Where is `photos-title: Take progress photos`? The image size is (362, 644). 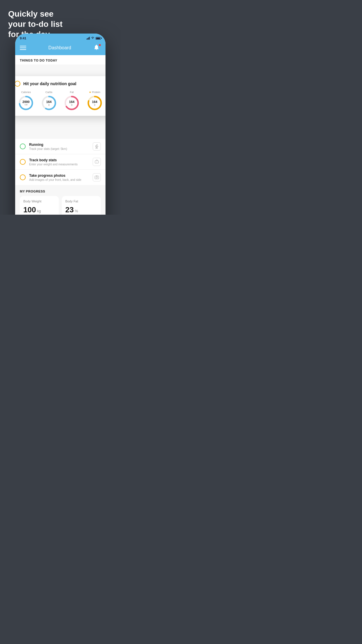
photos-title: Take progress photos is located at coordinates (59, 176).